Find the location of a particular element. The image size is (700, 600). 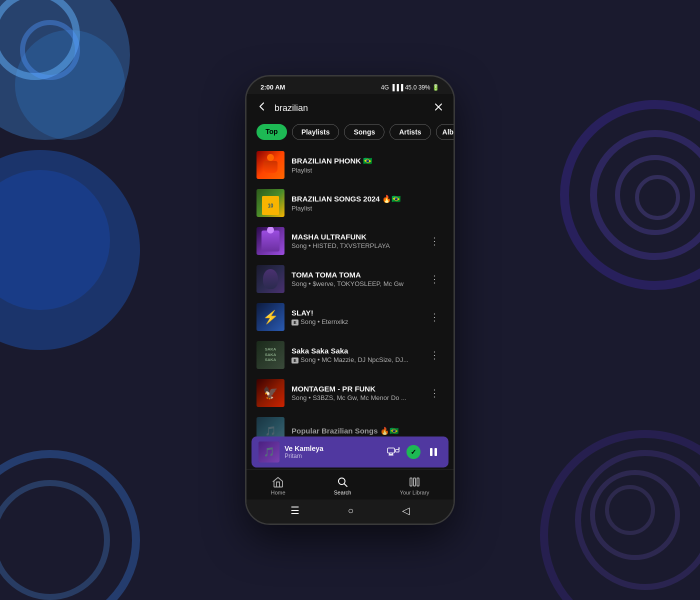

result-item-masha: MASHA ULTRAFUNK Song • HISTED, TXVSTERPL… is located at coordinates (350, 241).